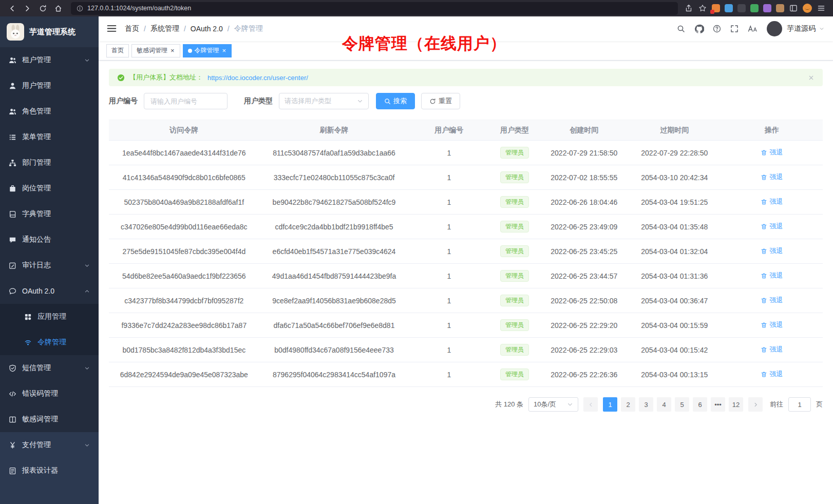  Describe the element at coordinates (49, 445) in the screenshot. I see `sidebar-item-pay: 支付管理` at that location.